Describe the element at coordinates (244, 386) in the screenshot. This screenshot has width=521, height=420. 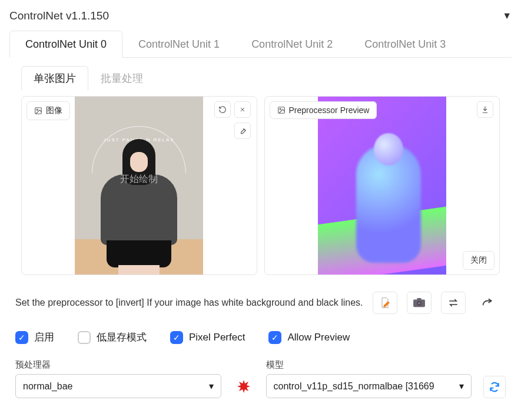
I see `explosion-icon` at that location.